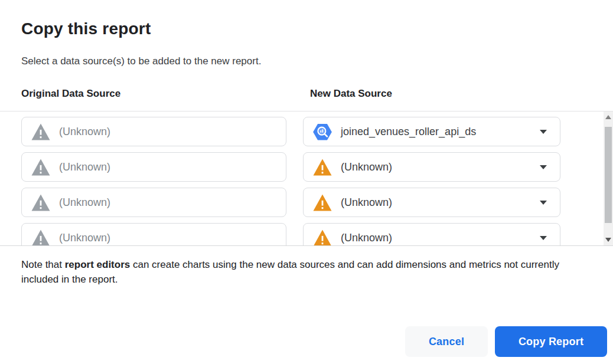 This screenshot has width=613, height=364. What do you see at coordinates (141, 61) in the screenshot?
I see `dialog-subtitle: Select a data source(s) to be added to t…` at bounding box center [141, 61].